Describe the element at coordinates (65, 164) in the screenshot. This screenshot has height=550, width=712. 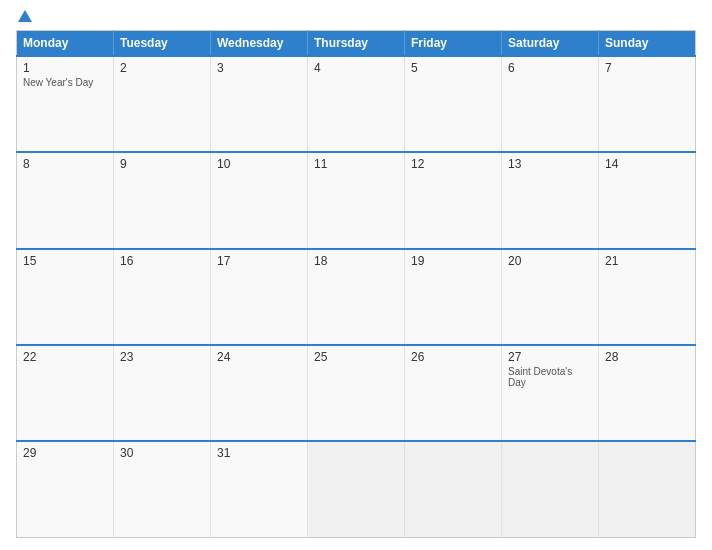
I see `day-number: 8` at that location.